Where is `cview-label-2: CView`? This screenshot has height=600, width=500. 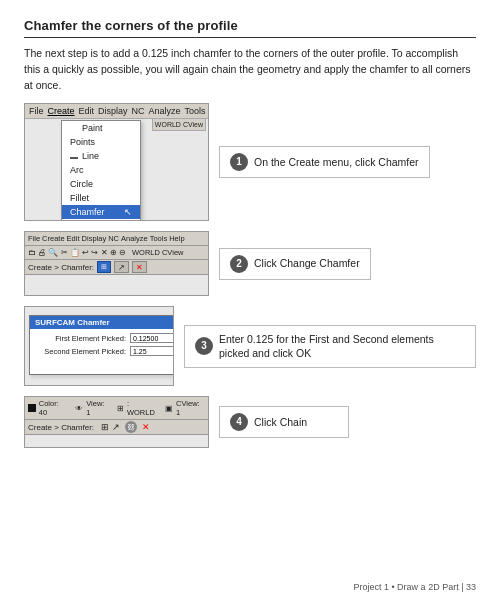
cview-label-2: CView is located at coordinates (173, 252).